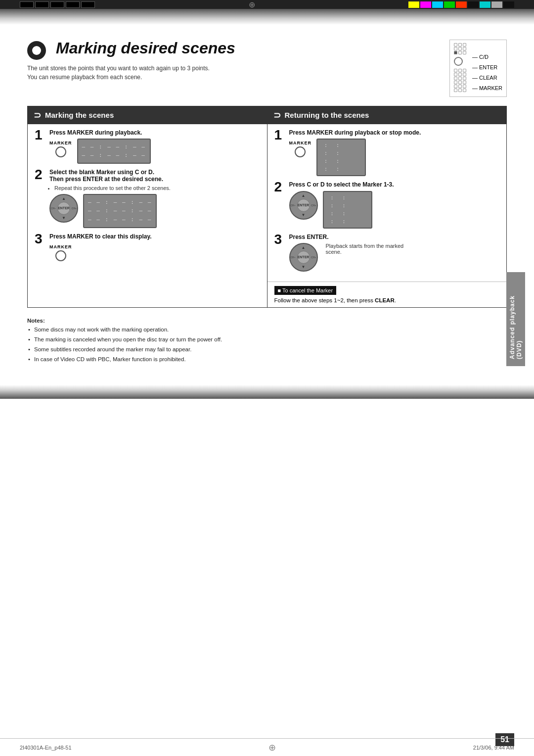 The width and height of the screenshot is (534, 756). What do you see at coordinates (267, 359) in the screenshot?
I see `note-item: In case of Video CD with PBC, Marker fun…` at bounding box center [267, 359].